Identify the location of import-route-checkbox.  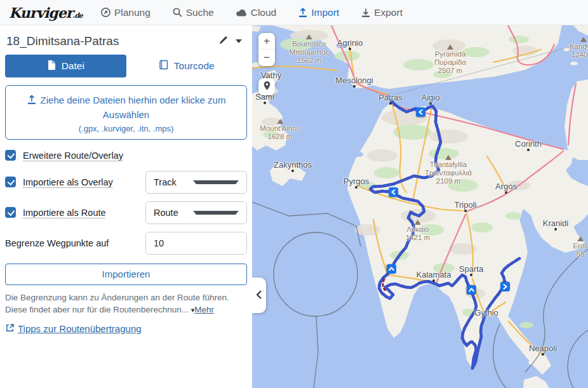
(10, 212).